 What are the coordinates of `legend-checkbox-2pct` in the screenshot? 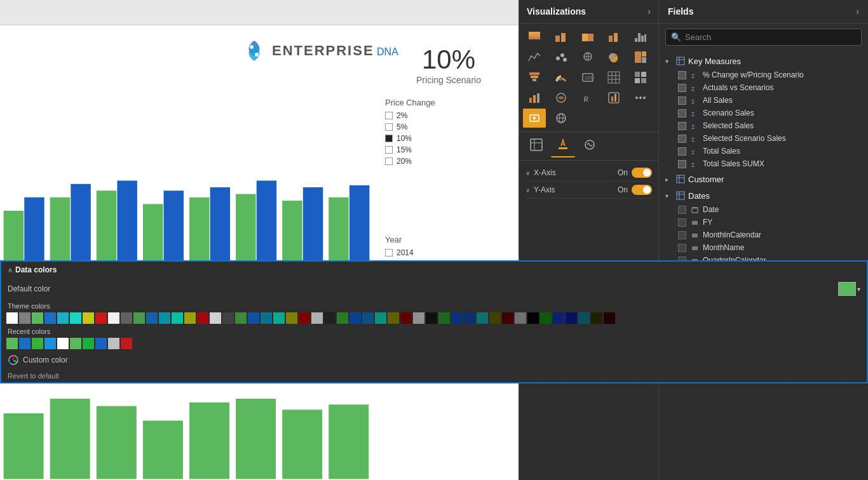 It's located at (389, 116).